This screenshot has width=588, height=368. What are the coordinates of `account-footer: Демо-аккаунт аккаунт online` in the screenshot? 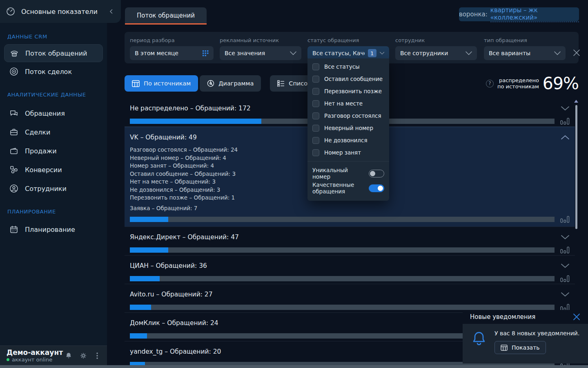 It's located at (53, 355).